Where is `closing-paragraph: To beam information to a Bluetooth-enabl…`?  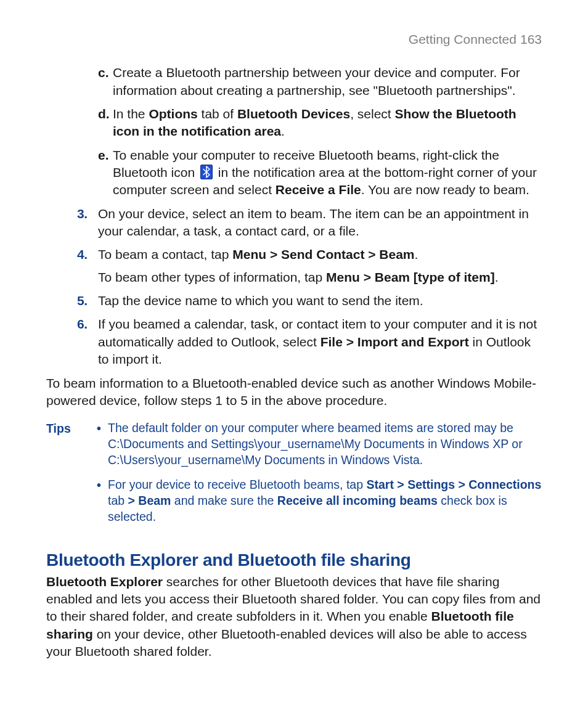
closing-paragraph: To beam information to a Bluetooth-enabl… is located at coordinates (294, 392).